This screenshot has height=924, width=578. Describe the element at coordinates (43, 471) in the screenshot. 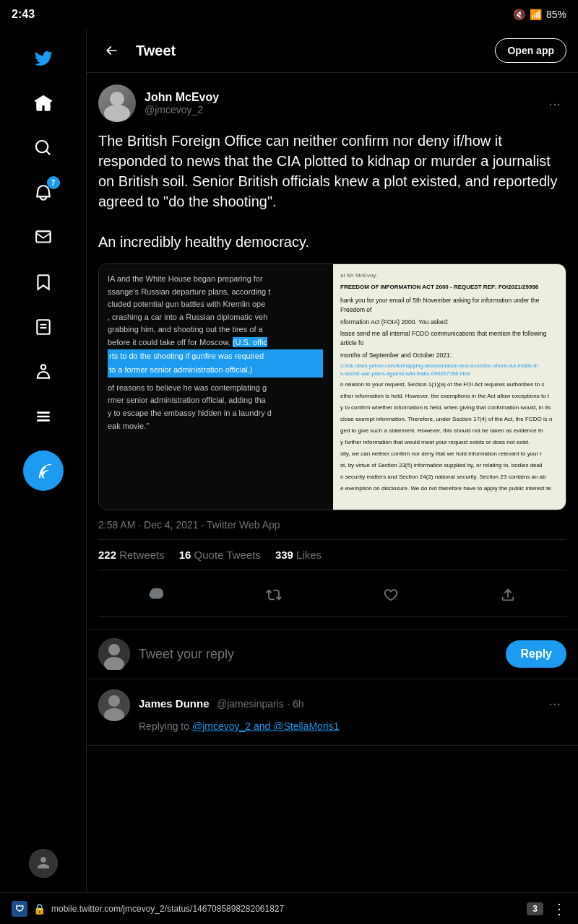

I see `compose-button` at that location.